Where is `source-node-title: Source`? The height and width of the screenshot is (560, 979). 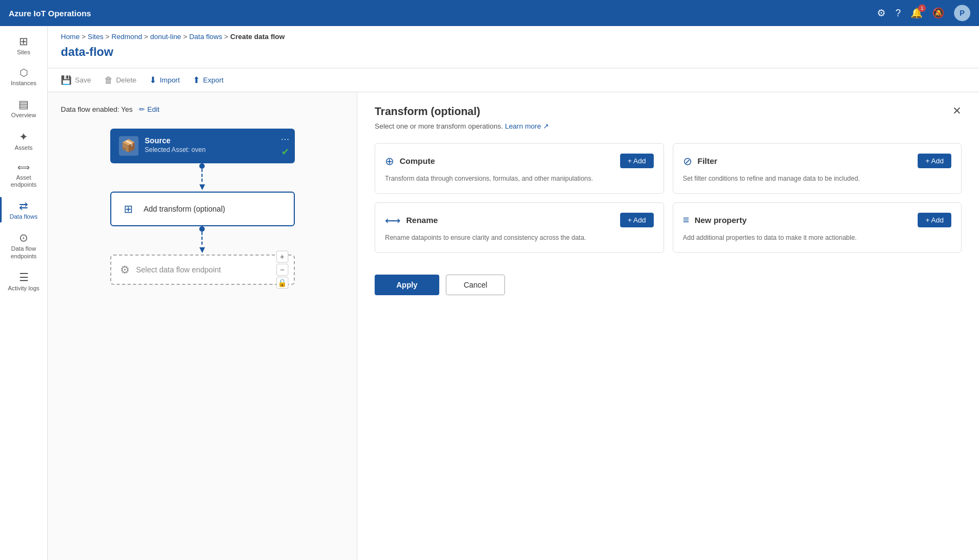
source-node-title: Source is located at coordinates (216, 141).